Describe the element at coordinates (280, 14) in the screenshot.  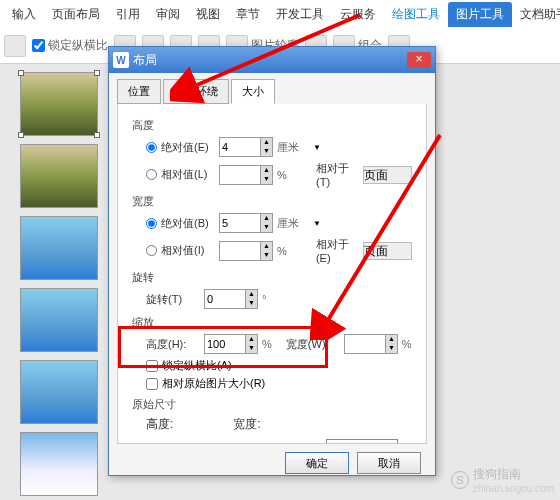
I see `ribbon-tabs: 输入 页面布局 引用 审阅 视图 章节 开发工具 云服务 绘图工具 图片工具 文…` at that location.